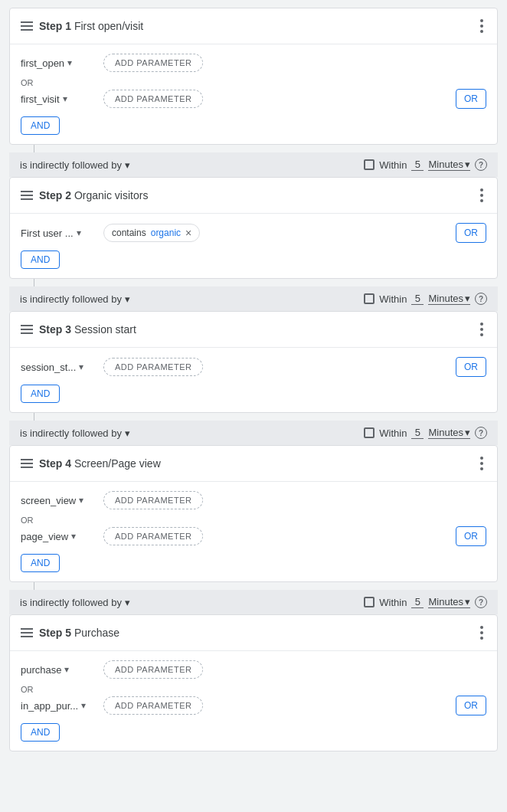 The width and height of the screenshot is (507, 812). Describe the element at coordinates (153, 63) in the screenshot. I see `add-param-btn-first-open: ADD PARAMETER` at that location.